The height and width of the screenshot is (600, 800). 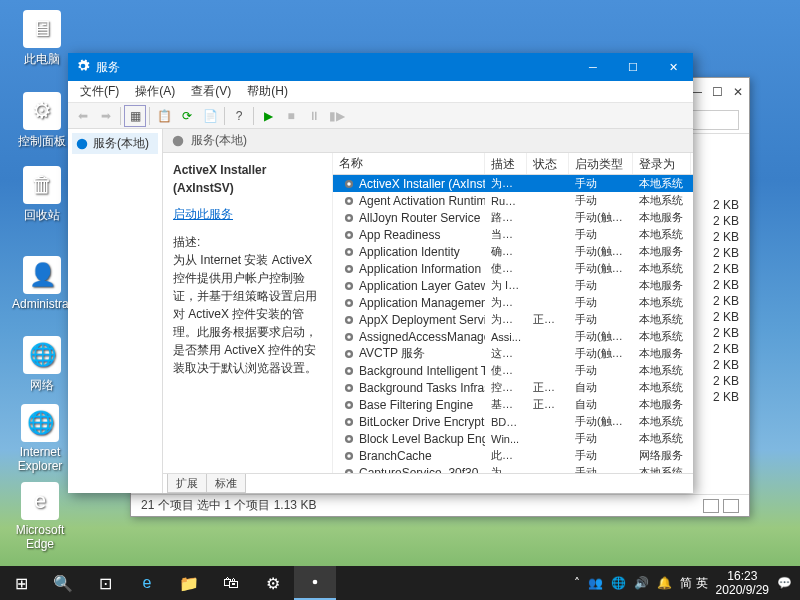 I want to click on desktop-icon: 🖥此电脑, so click(x=42, y=39).